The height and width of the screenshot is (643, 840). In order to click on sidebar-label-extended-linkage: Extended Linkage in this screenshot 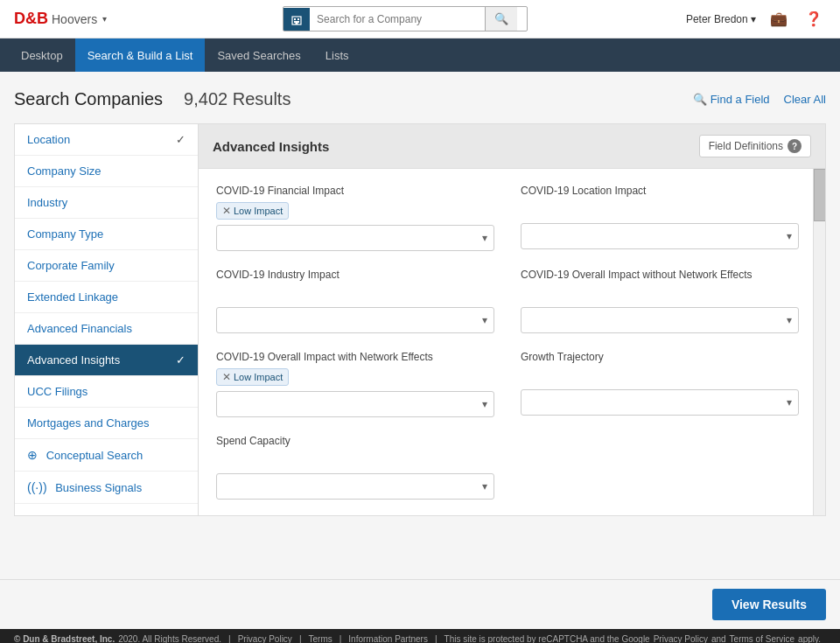, I will do `click(73, 297)`.